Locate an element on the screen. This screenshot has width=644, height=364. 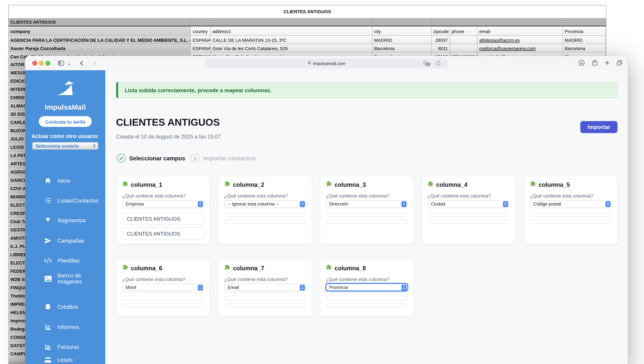
card-header: columna_1 is located at coordinates (142, 185).